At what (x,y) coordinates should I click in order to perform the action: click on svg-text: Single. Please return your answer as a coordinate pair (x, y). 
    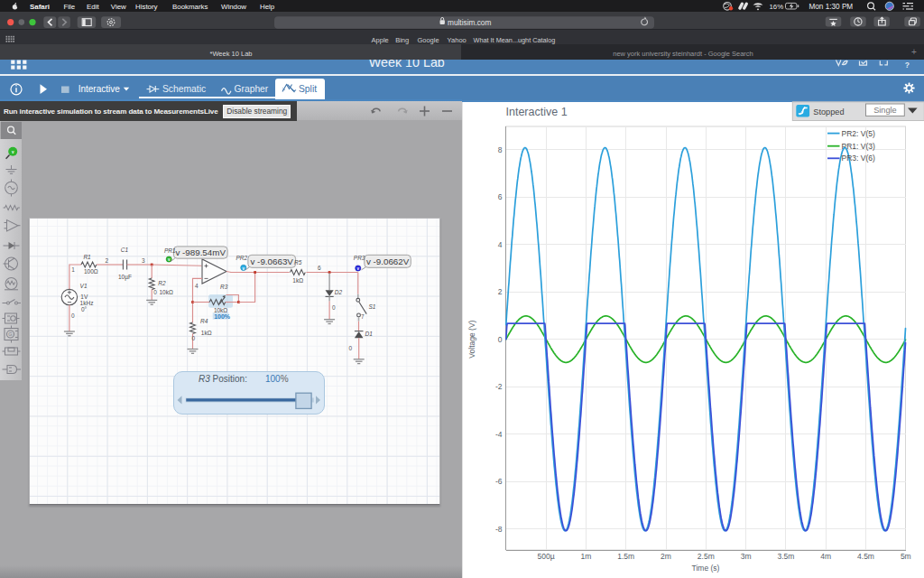
    Looking at the image, I should click on (885, 110).